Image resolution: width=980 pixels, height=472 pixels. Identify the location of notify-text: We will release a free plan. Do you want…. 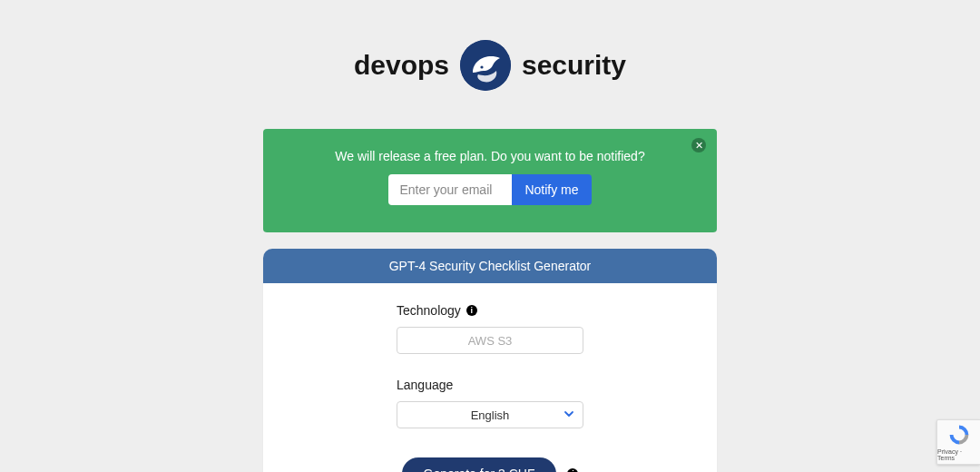
(490, 156).